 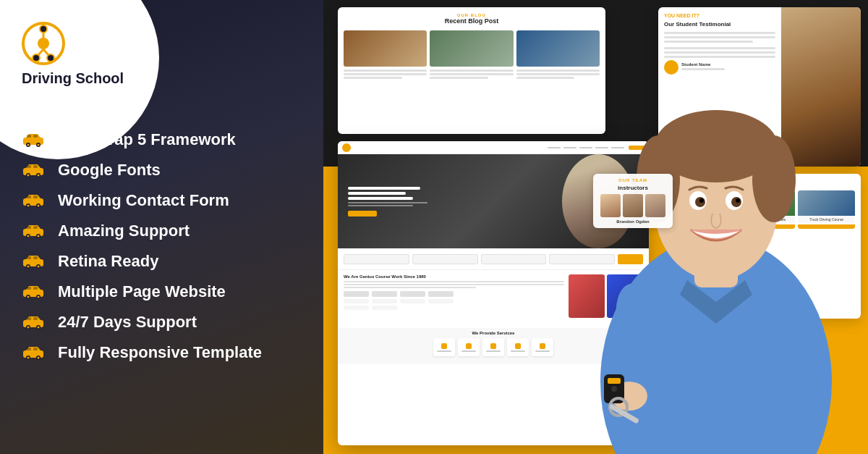 I want to click on feature-label: Bootstrap 5 Framework, so click(x=147, y=140).